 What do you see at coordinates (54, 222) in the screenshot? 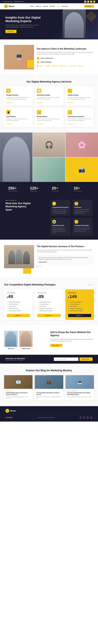
I see `diff-icon-3: 👥` at bounding box center [54, 222].